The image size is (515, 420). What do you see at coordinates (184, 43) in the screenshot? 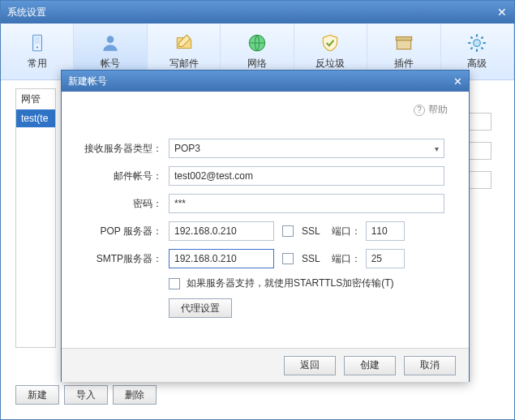
I see `edit-icon` at bounding box center [184, 43].